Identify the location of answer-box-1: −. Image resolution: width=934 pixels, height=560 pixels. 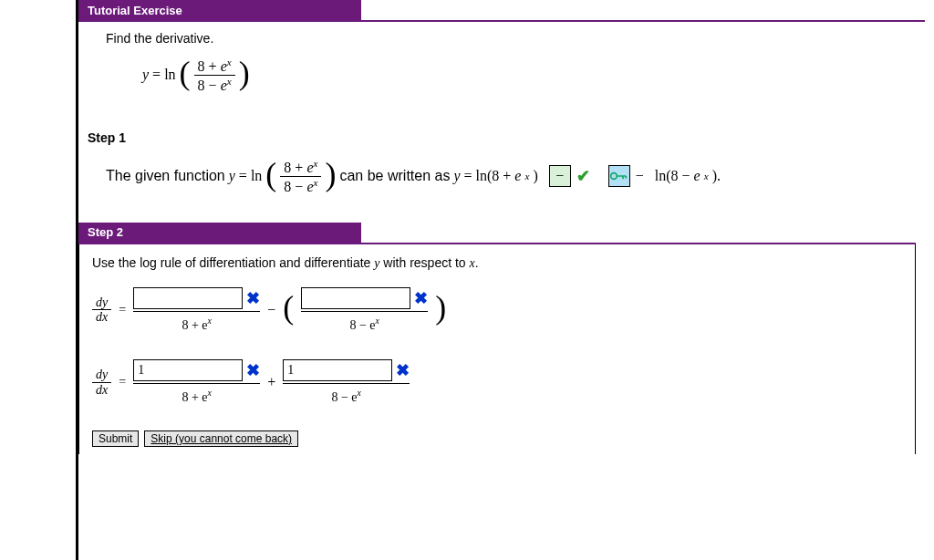
(560, 176).